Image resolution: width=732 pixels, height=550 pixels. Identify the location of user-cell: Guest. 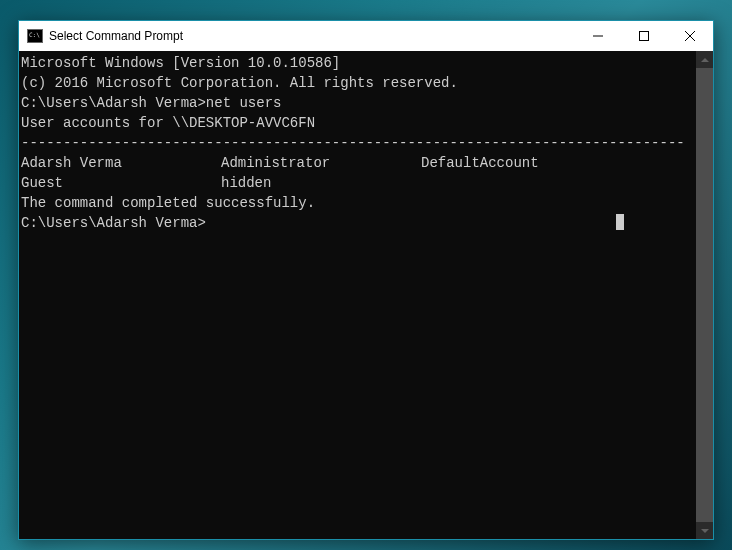
(121, 183).